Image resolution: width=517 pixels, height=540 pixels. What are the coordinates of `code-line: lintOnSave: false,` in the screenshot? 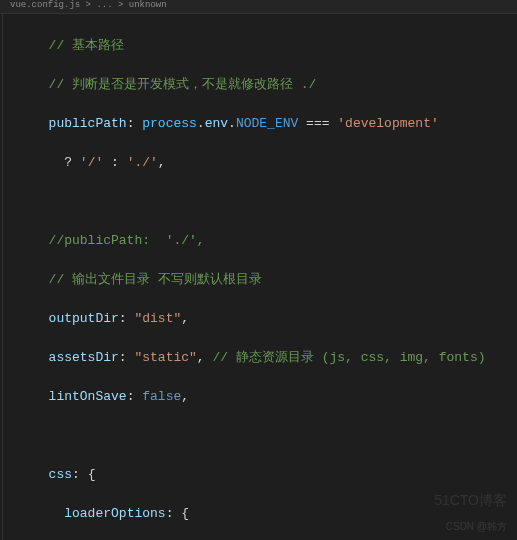 It's located at (275, 397).